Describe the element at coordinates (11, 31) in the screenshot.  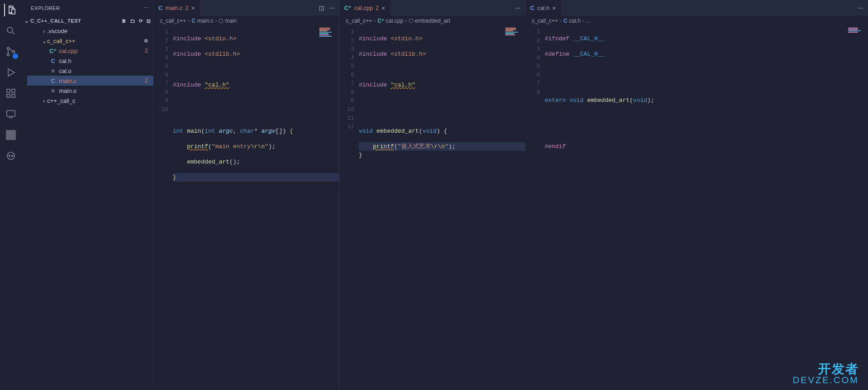
I see `search-icon` at that location.